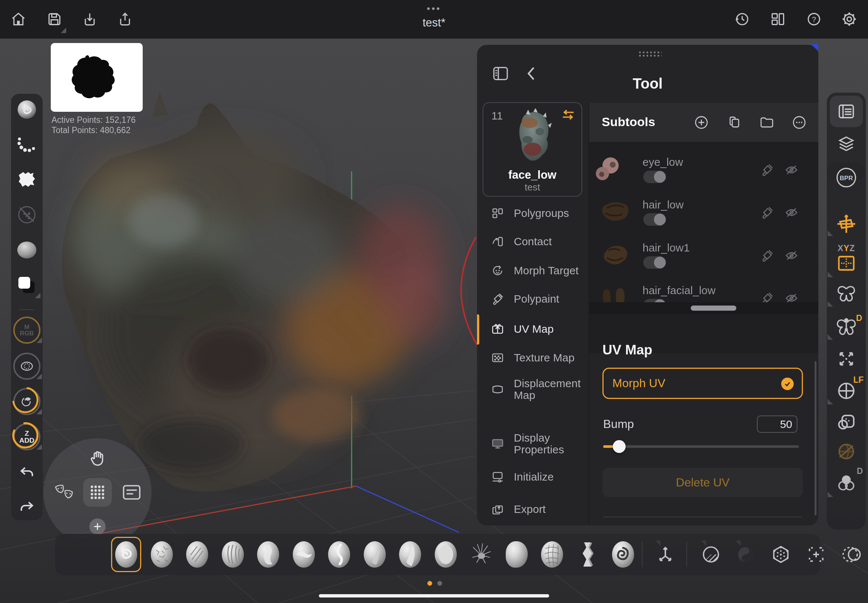 This screenshot has width=868, height=603. What do you see at coordinates (703, 383) in the screenshot?
I see `morph-uv-button: Morph UV` at bounding box center [703, 383].